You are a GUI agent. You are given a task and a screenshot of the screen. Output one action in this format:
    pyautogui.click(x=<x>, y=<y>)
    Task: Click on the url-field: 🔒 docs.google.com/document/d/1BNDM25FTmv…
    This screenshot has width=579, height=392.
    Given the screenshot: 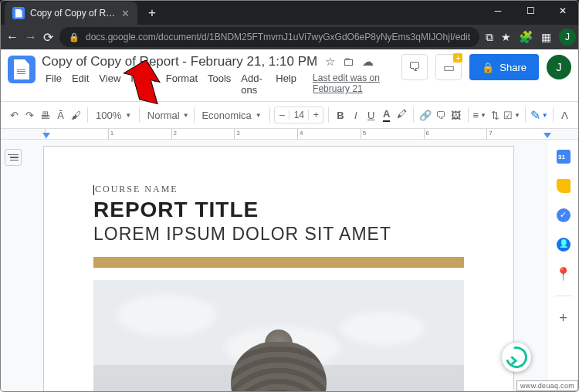 What is the action you would take?
    pyautogui.click(x=269, y=37)
    